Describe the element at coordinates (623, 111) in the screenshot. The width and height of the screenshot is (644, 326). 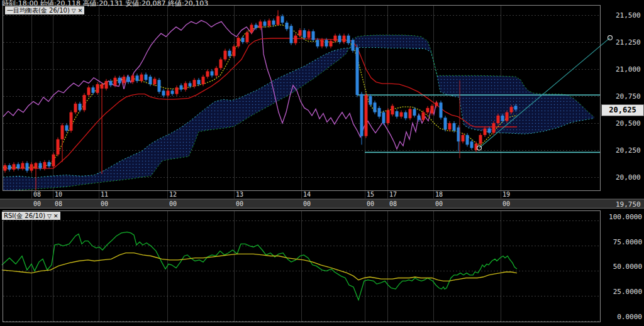
I see `current-price-badge: 20,625` at that location.